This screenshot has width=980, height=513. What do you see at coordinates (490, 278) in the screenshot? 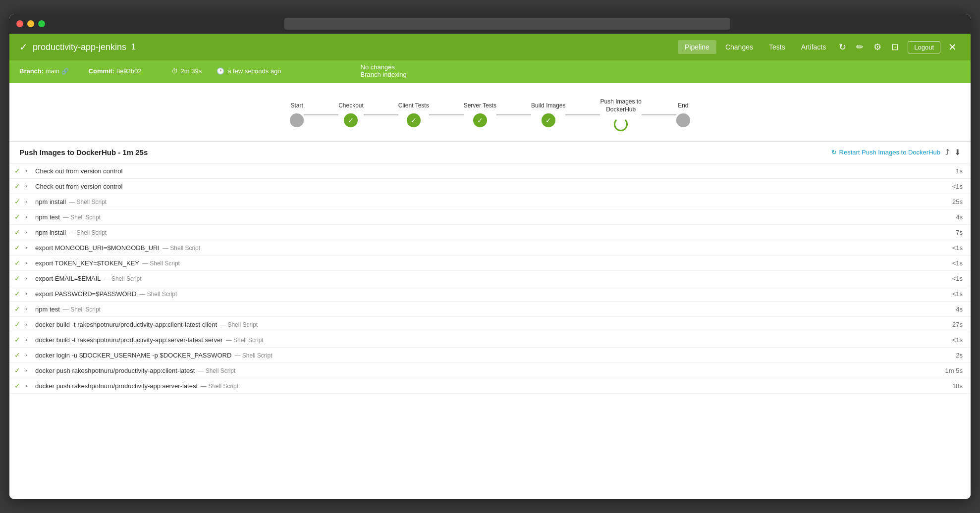
I see `step-row: ✓ › export EMAIL=$EMAIL— Shell Script <1…` at bounding box center [490, 278].